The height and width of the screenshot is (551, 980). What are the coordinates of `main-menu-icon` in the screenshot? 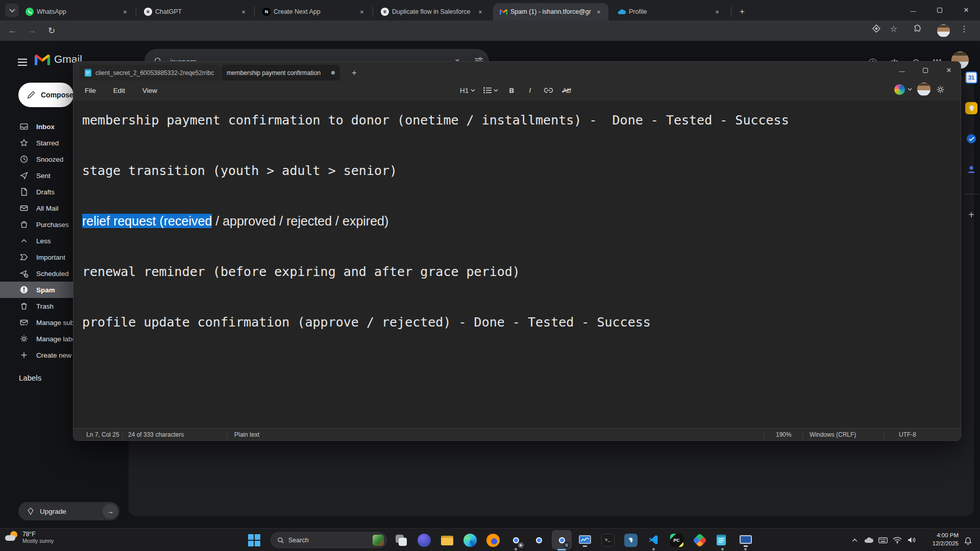 It's located at (22, 62).